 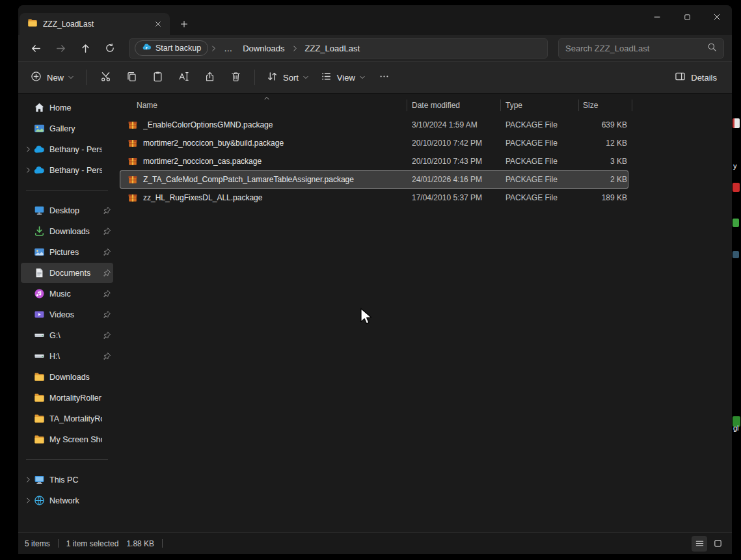 What do you see at coordinates (209, 77) in the screenshot?
I see `share-button` at bounding box center [209, 77].